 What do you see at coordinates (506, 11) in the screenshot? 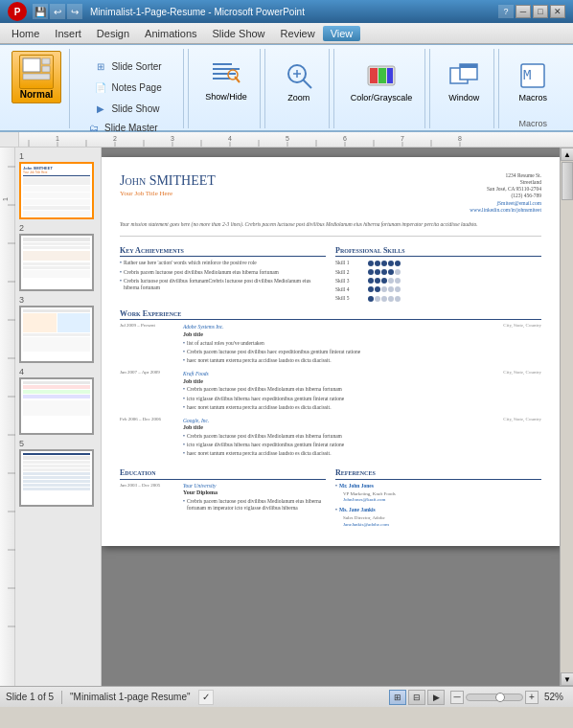
I see `help-icon: ?` at bounding box center [506, 11].